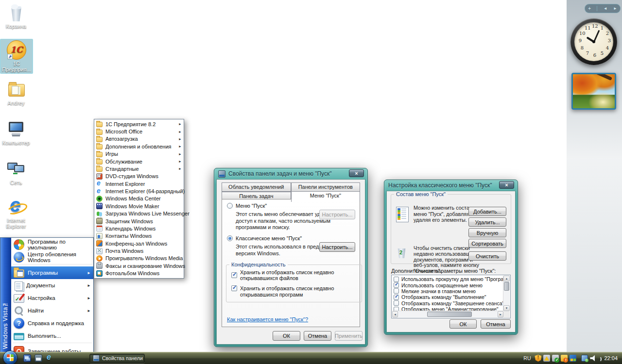 Image resolution: width=622 pixels, height=364 pixels. I want to click on slideshow-gadget, so click(594, 91).